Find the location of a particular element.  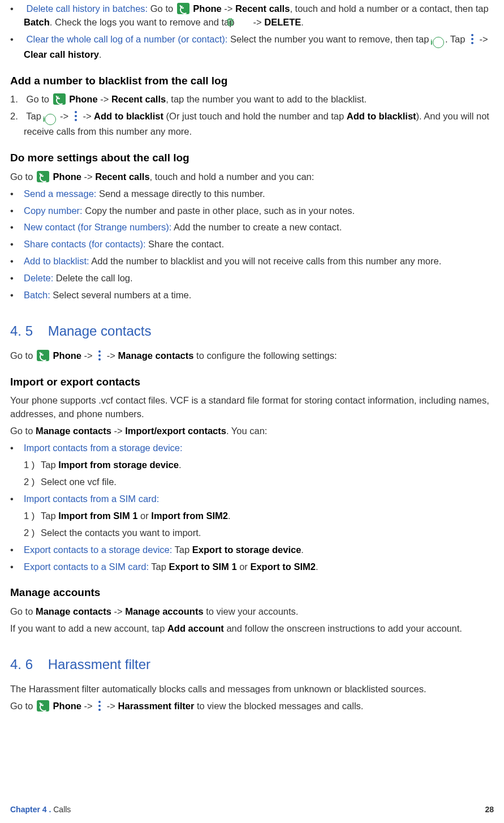

trash-icon is located at coordinates (244, 22).